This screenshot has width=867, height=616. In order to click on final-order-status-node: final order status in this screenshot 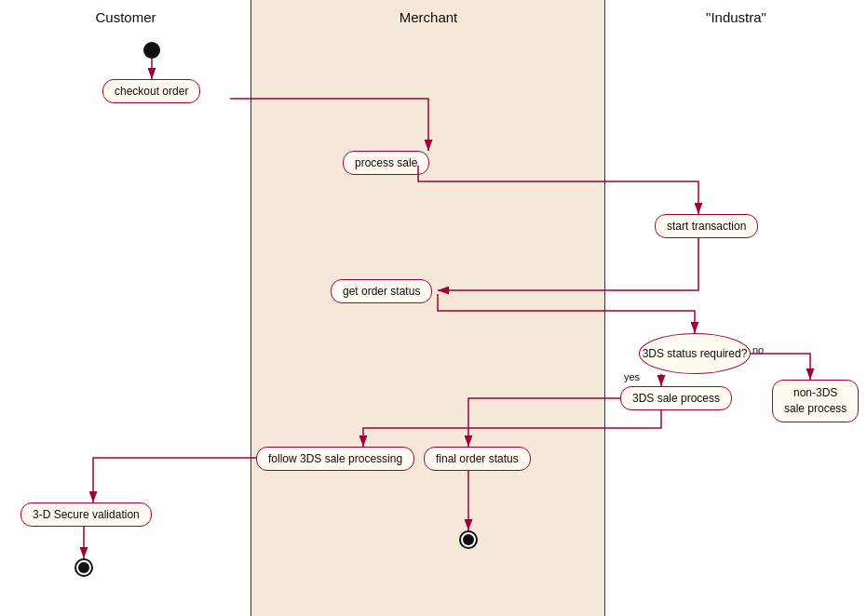, I will do `click(477, 459)`.